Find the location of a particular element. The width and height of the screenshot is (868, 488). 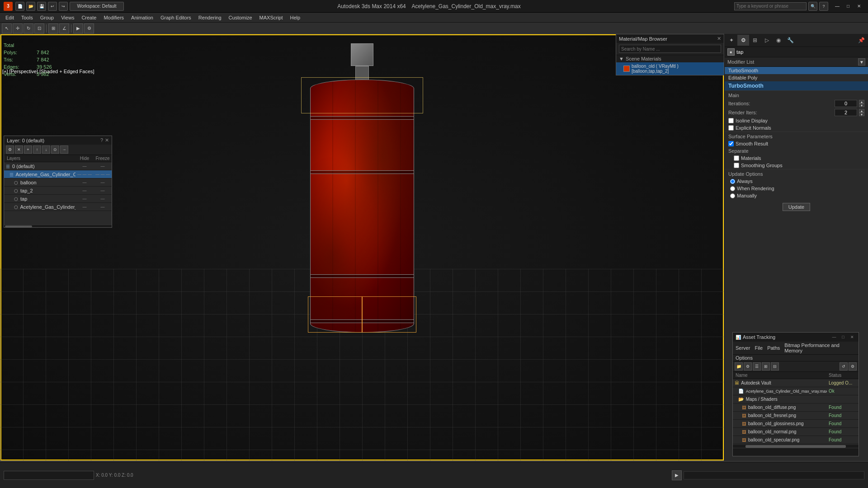

scale-btn: ⊡ is located at coordinates (39, 28).